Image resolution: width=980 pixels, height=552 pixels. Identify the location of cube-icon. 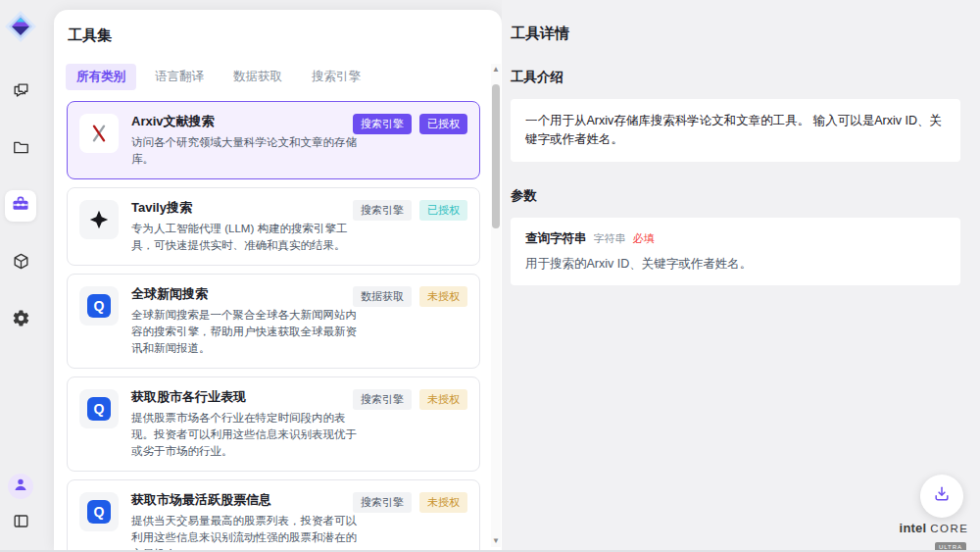
(22, 263).